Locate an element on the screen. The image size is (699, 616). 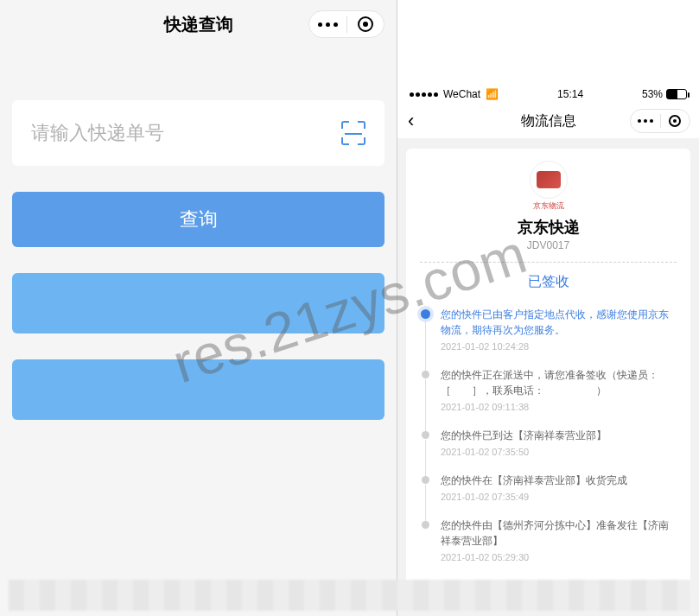
signal-icon is located at coordinates (423, 95).